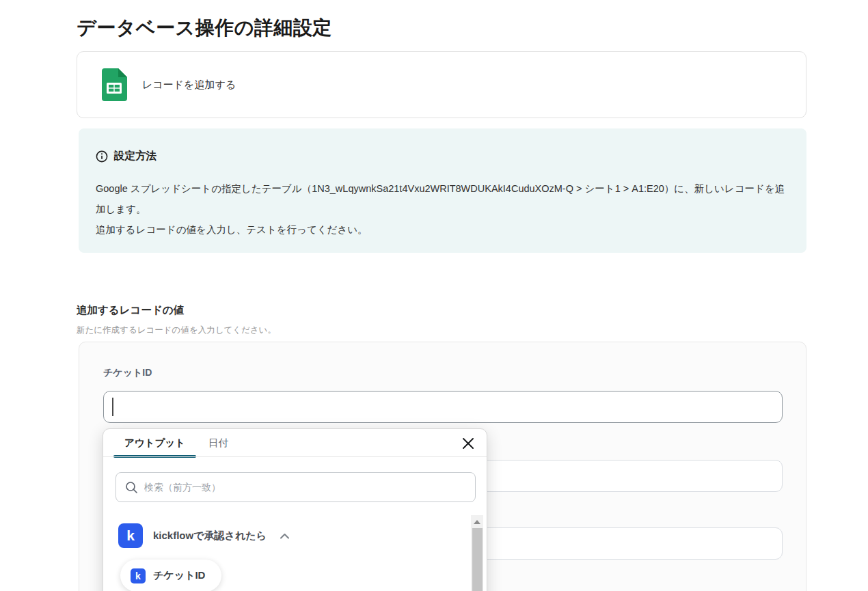 Image resolution: width=868 pixels, height=591 pixels. What do you see at coordinates (477, 560) in the screenshot?
I see `scrollbar-thumb` at bounding box center [477, 560].